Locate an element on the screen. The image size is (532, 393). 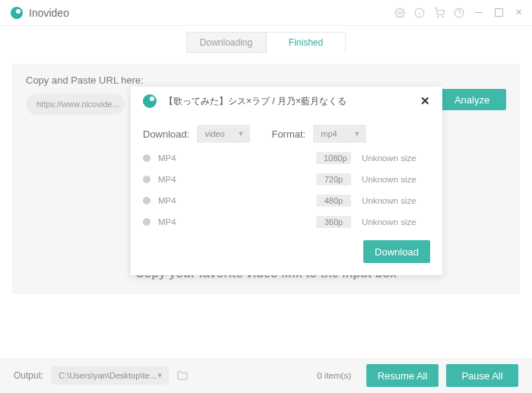
tab-downloading: Downloading is located at coordinates (226, 43).